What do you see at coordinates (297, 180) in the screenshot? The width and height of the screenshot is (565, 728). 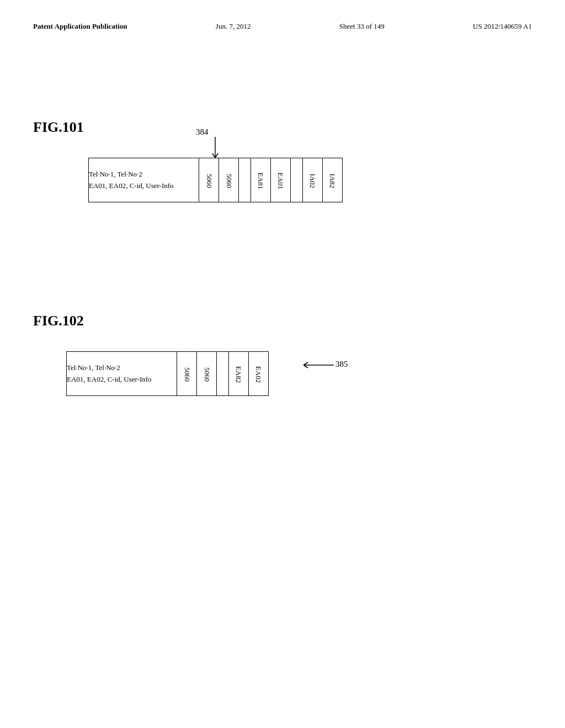 I see `fig101-gap2` at bounding box center [297, 180].